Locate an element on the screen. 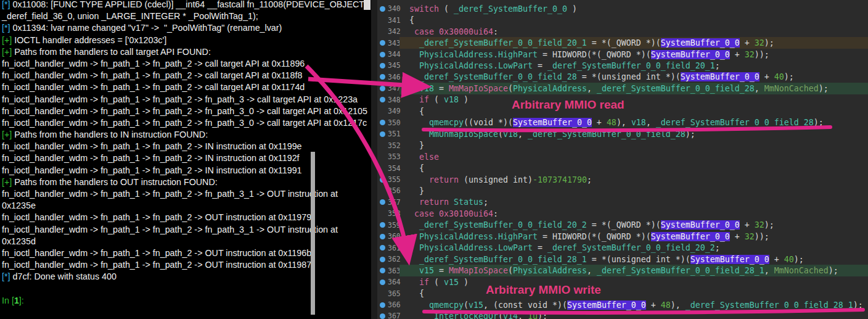 Image resolution: width=868 pixels, height=319 pixels. code-line: 364 if ( v15 ) is located at coordinates (620, 282).